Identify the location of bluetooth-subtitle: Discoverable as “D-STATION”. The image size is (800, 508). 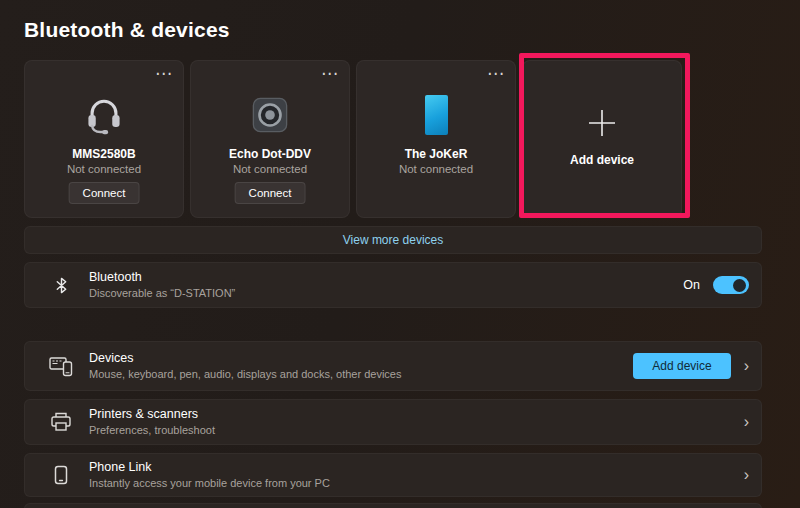
(162, 294).